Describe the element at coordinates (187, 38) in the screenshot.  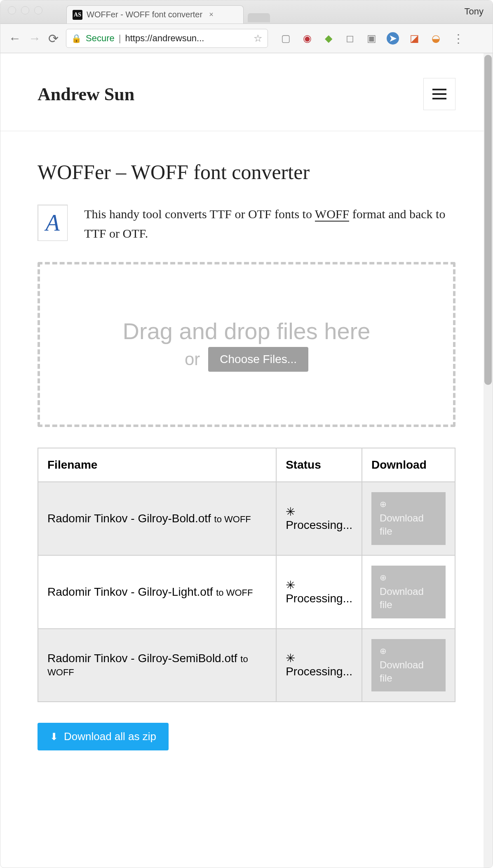
I see `url-text: https://andrewsun...` at that location.